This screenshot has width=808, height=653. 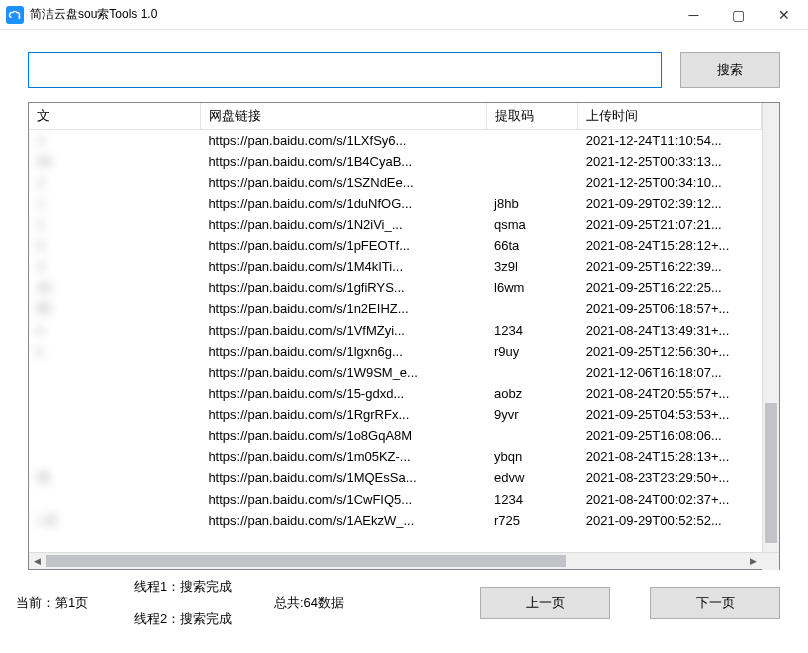 I want to click on table-row: khttps://pan.baidu.com/s/1lgxn6g...r9uy2…, so click(x=396, y=352).